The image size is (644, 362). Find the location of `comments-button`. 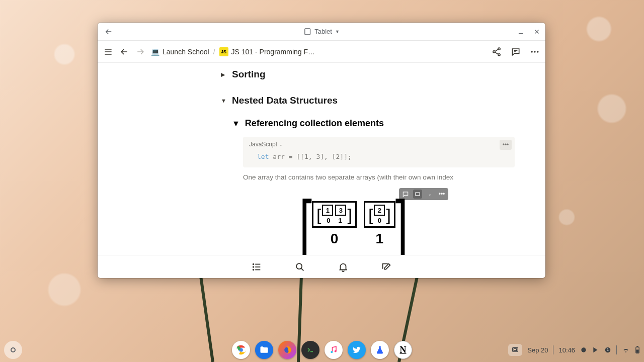

comments-button is located at coordinates (516, 52).